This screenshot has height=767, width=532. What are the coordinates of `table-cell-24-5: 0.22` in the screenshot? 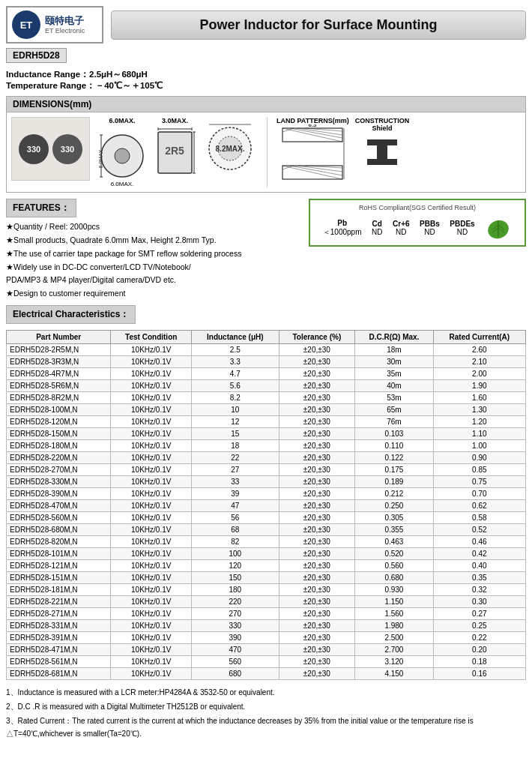 It's located at (480, 638).